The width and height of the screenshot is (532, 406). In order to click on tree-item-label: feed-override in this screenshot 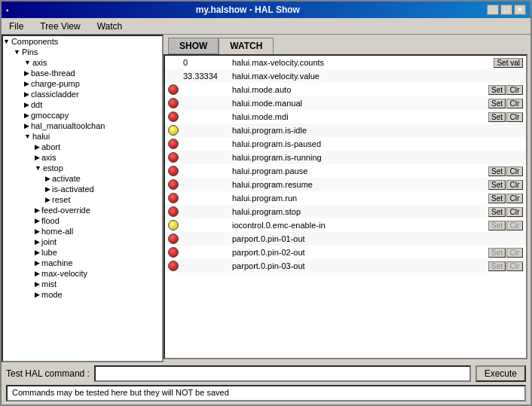, I will do `click(66, 210)`.